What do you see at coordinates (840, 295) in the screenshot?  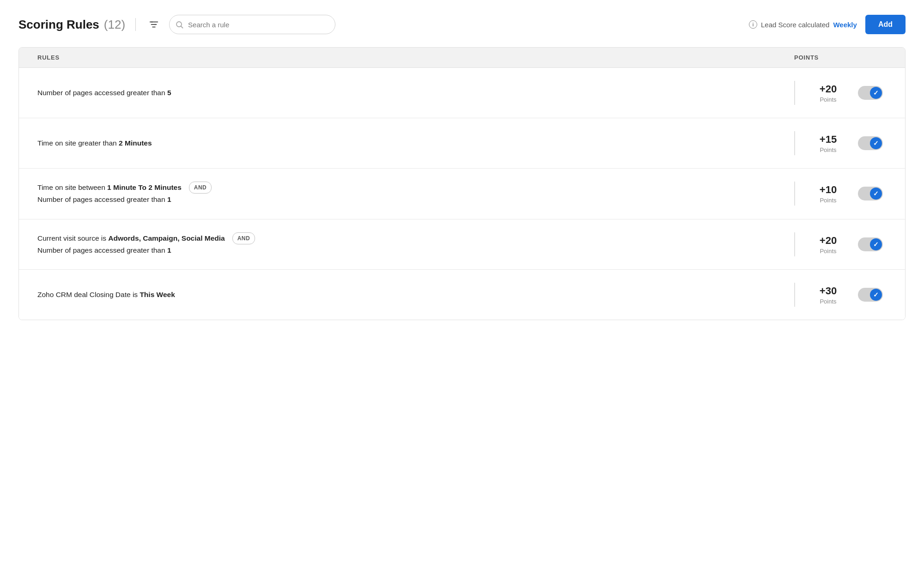 I see `rule-points-col: +30Points✓` at bounding box center [840, 295].